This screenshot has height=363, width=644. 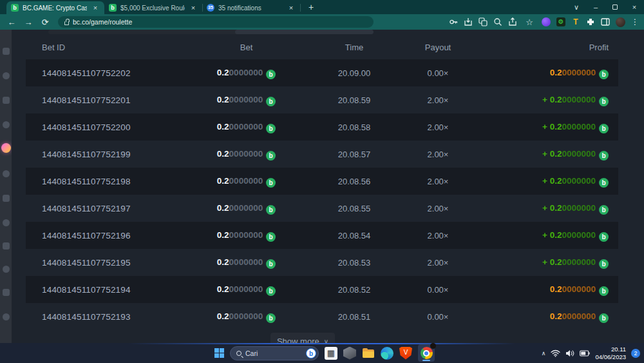 I want to click on reload-icon: ⟳, so click(x=45, y=22).